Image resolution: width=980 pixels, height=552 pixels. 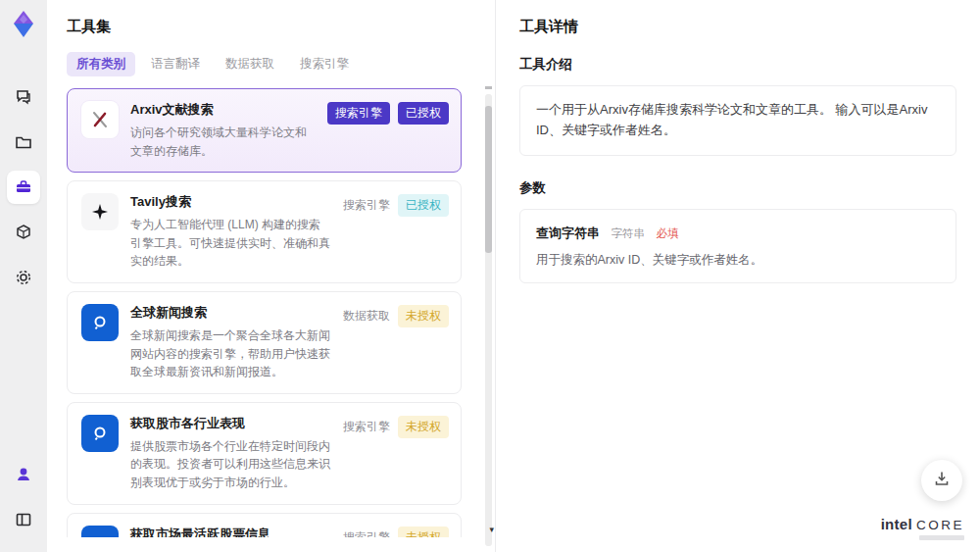 What do you see at coordinates (265, 453) in the screenshot?
I see `tool-card-stock-sectors: 获取股市各行业表现 提供股票市场各个行业在特定时间段内的表现。投资者可以利用这些…` at bounding box center [265, 453].